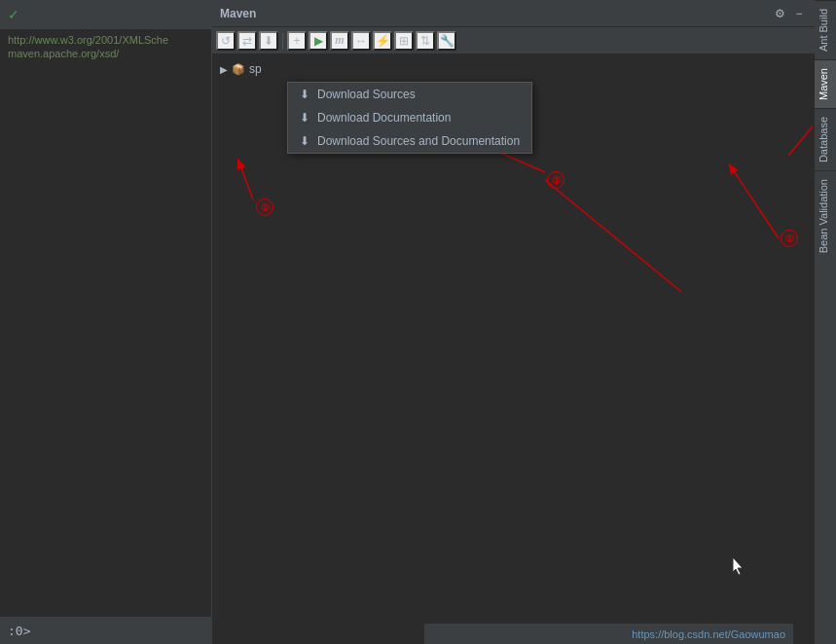 The image size is (836, 644). I want to click on status-url: https://blog.csdn.net/Gaowumao, so click(709, 634).